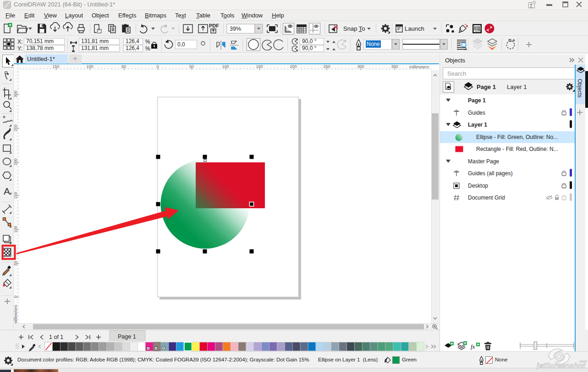 The image size is (588, 372). Describe the element at coordinates (7, 191) in the screenshot. I see `svg-text: A` at that location.